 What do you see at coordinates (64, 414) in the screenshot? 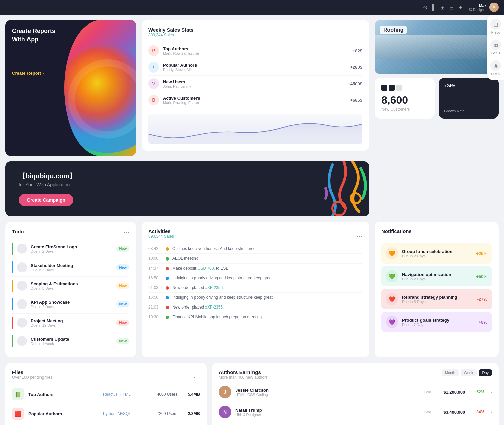
I see `file-name: Popular Authors` at bounding box center [64, 414].